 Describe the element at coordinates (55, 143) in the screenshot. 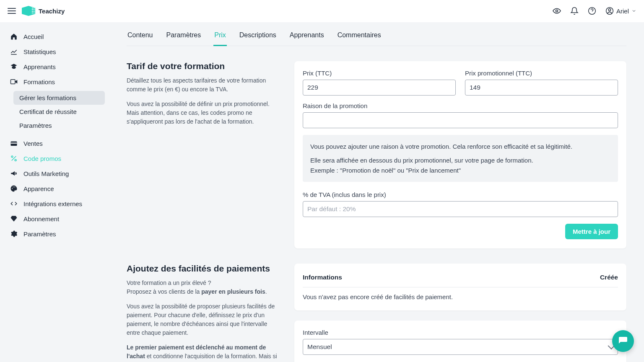

I see `sidebar-item-ventes: Ventes` at that location.